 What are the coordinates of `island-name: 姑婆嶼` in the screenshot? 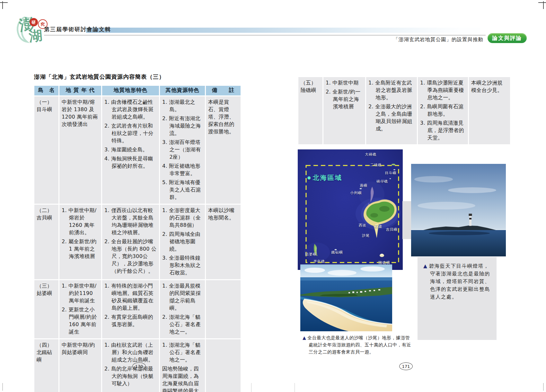 It's located at (46, 293).